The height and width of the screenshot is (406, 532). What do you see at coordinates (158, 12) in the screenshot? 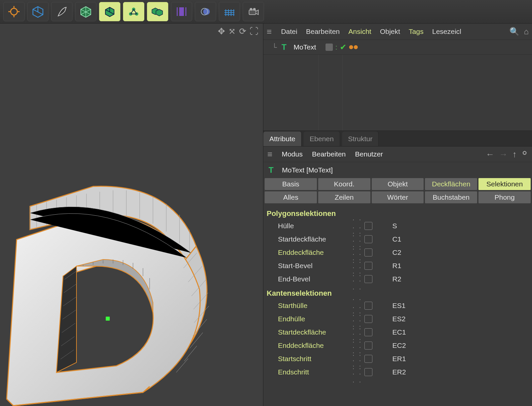
I see `instance-icon` at bounding box center [158, 12].